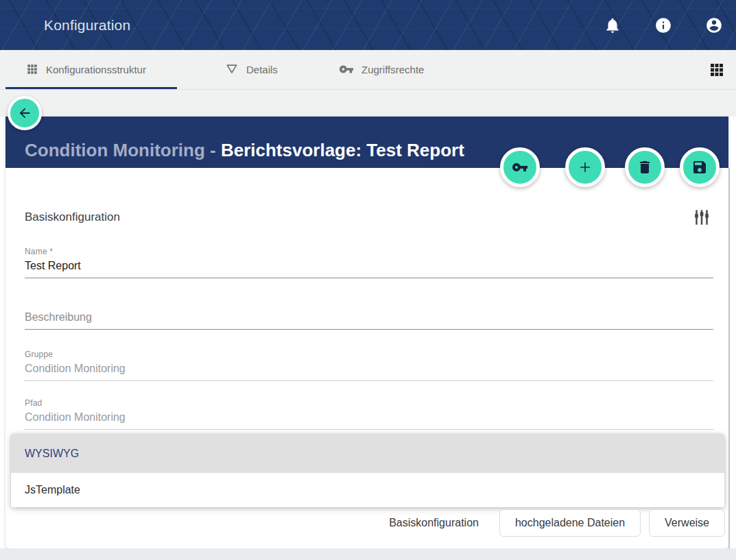 The width and height of the screenshot is (736, 560). I want to click on footer-tab-verweise: Verweise, so click(687, 523).